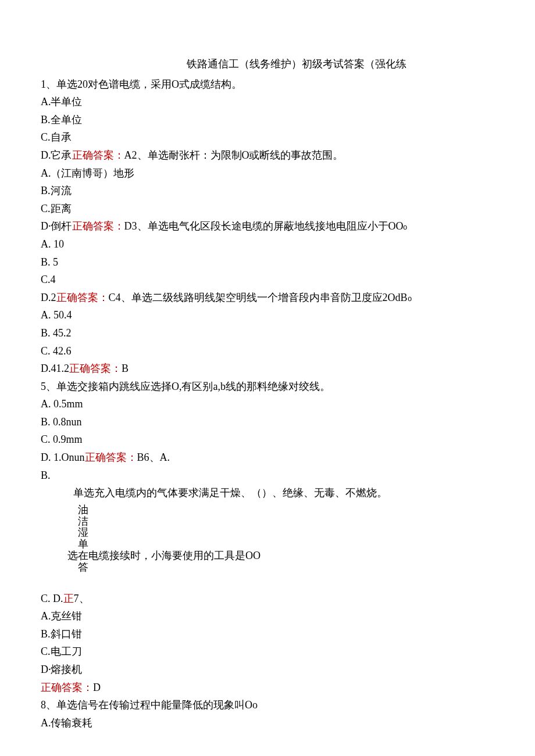 Image resolution: width=535 pixels, height=756 pixels. I want to click on q6-vertical-text: 油 洁 湿 单选在电缆接续时，小海要使用的工具是OO 答, so click(268, 539).